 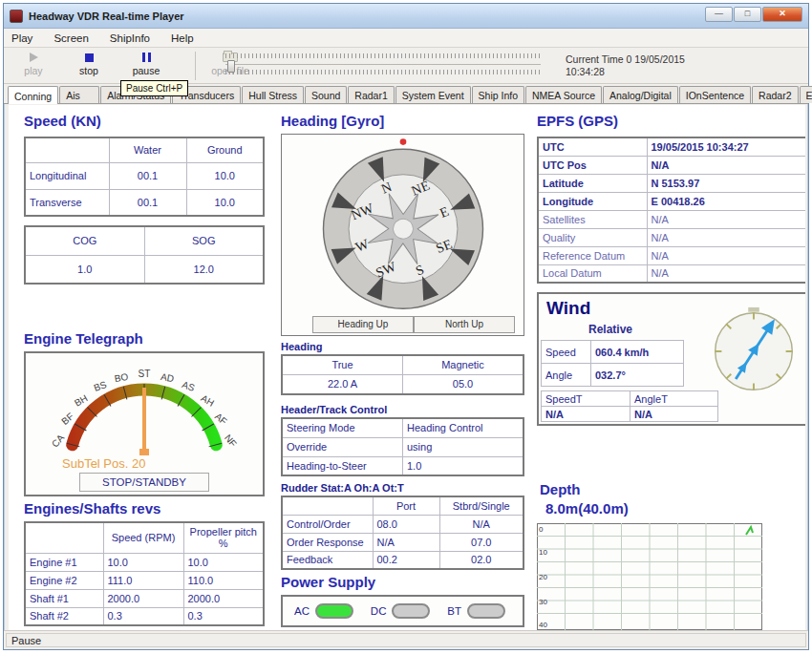 What do you see at coordinates (612, 363) in the screenshot?
I see `wind-relative-table: Speed060.4 km/h Angle032.7°` at bounding box center [612, 363].